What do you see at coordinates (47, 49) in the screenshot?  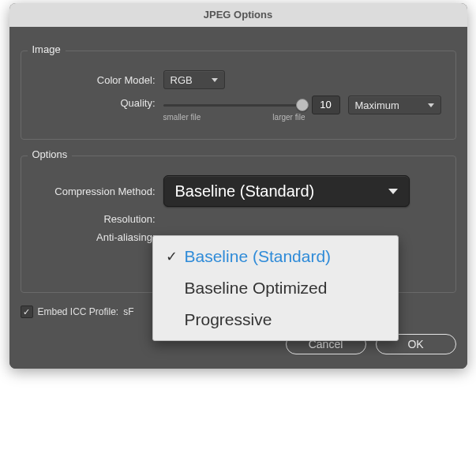 I see `image-legend: Image` at bounding box center [47, 49].